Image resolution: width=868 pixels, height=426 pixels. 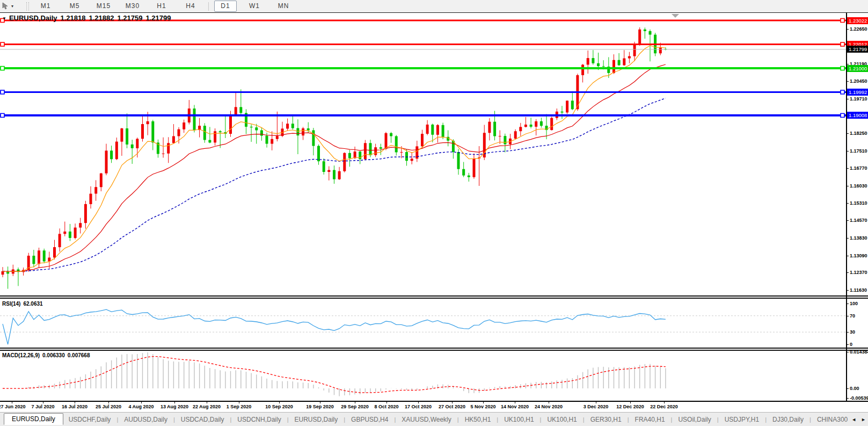 What do you see at coordinates (434, 6) in the screenshot?
I see `toolbar: ▾ M1M5M15M30H1H4D1W1MN` at bounding box center [434, 6].